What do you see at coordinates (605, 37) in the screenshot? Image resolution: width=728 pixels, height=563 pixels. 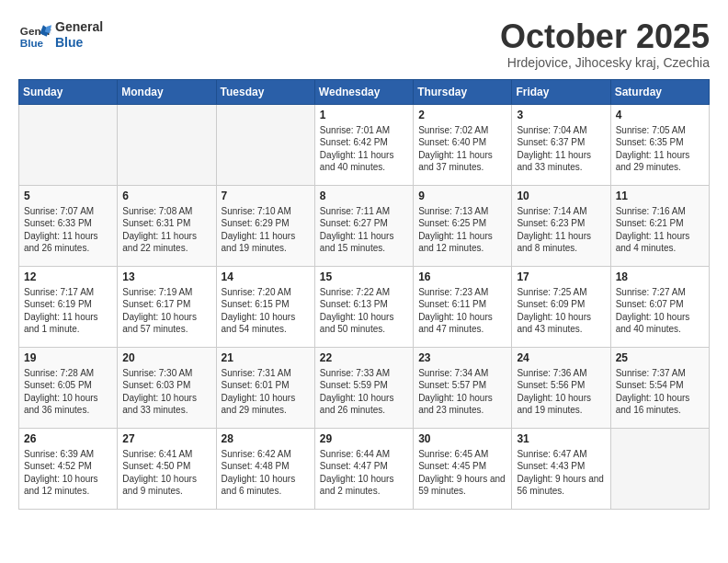 I see `month-title: October 2025` at bounding box center [605, 37].